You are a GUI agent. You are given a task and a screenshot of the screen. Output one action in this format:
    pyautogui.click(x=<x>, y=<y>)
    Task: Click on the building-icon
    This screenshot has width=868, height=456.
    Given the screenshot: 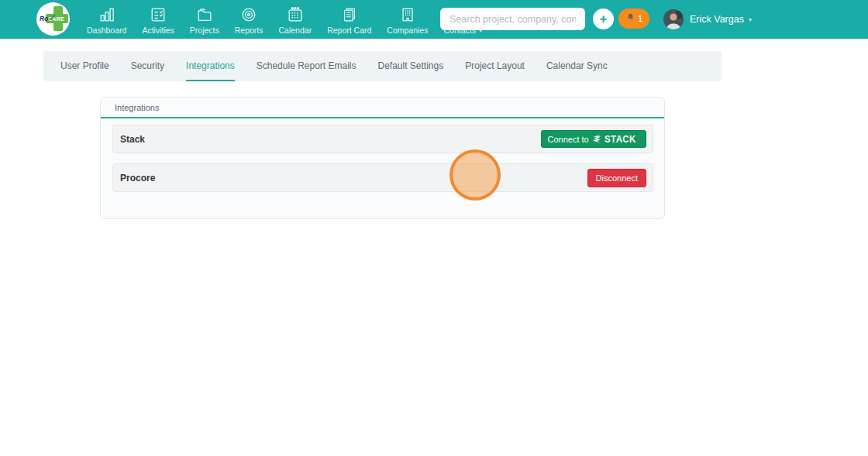 What is the action you would take?
    pyautogui.click(x=408, y=15)
    